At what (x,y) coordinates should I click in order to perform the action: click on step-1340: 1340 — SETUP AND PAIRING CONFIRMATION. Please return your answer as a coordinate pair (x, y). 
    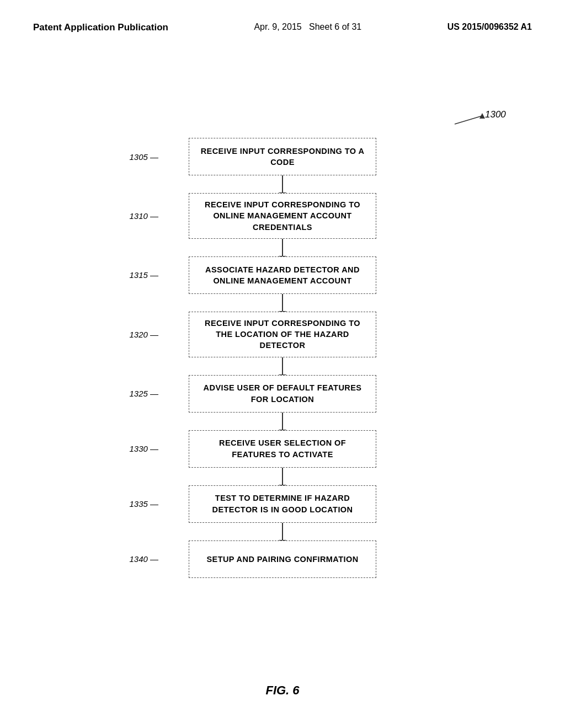
    Looking at the image, I should click on (282, 559).